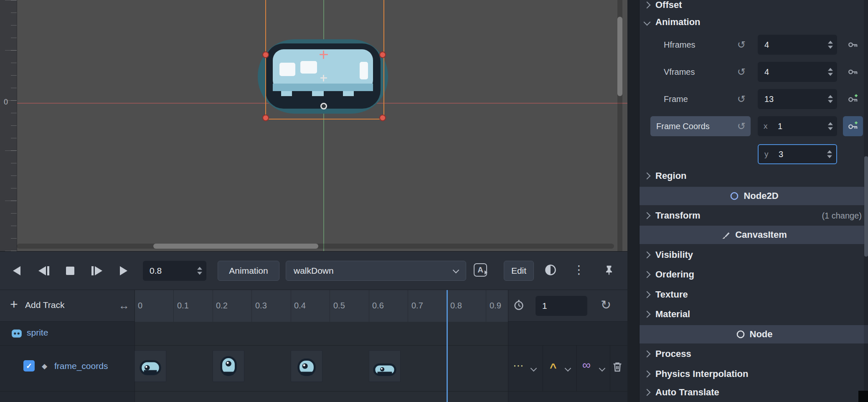  Describe the element at coordinates (378, 306) in the screenshot. I see `ruler-label: 0.6` at that location.